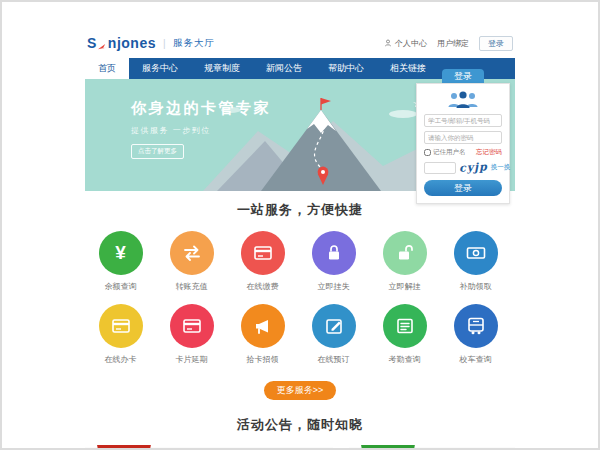  Describe the element at coordinates (440, 168) in the screenshot. I see `captcha-input` at that location.